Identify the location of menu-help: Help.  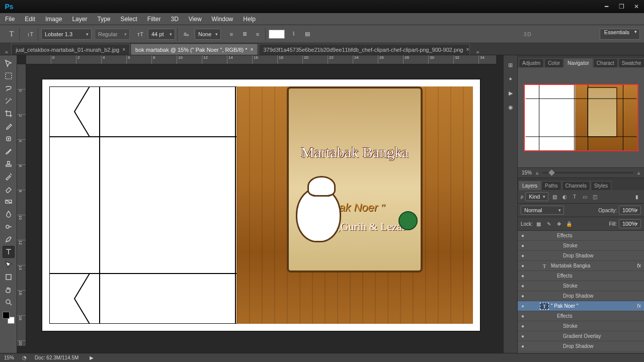
(250, 19).